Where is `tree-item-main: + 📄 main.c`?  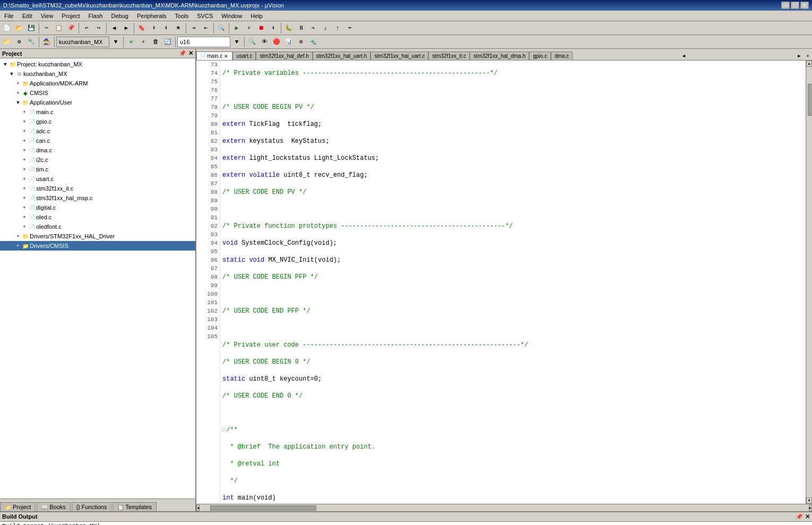
tree-item-main: + 📄 main.c is located at coordinates (98, 112).